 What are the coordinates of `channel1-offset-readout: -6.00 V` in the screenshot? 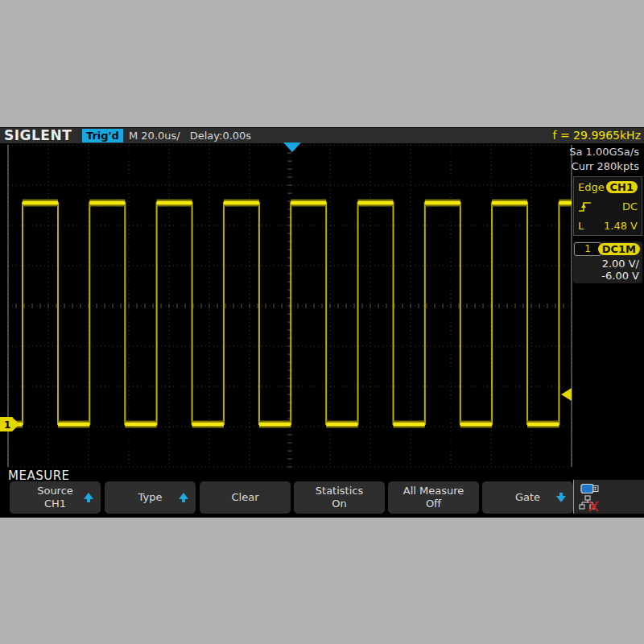 It's located at (608, 276).